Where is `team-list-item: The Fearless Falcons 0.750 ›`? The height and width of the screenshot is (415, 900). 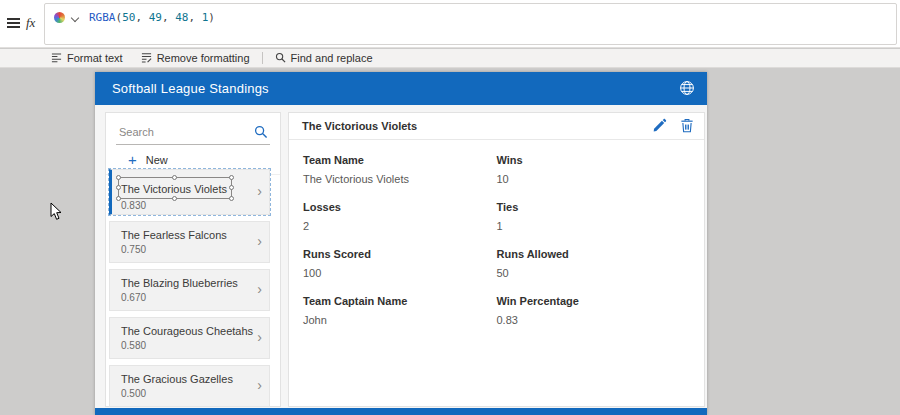 team-list-item: The Fearless Falcons 0.750 › is located at coordinates (190, 242).